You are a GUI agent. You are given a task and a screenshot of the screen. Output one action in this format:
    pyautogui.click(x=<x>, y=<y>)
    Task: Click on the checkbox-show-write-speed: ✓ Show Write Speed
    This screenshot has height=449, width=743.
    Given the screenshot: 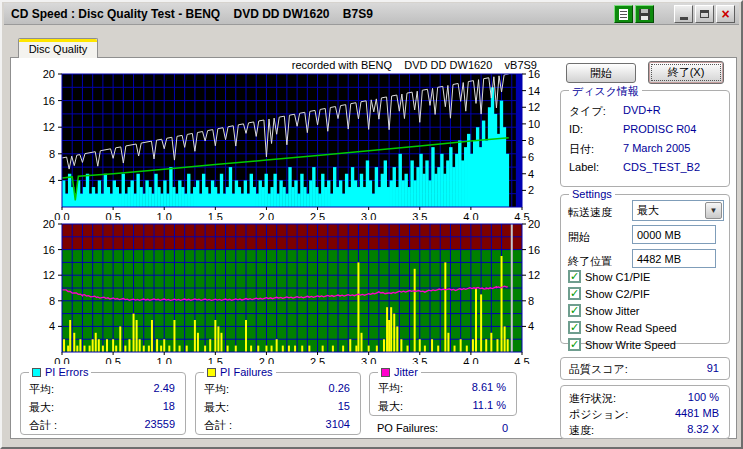 What is the action you would take?
    pyautogui.click(x=622, y=344)
    